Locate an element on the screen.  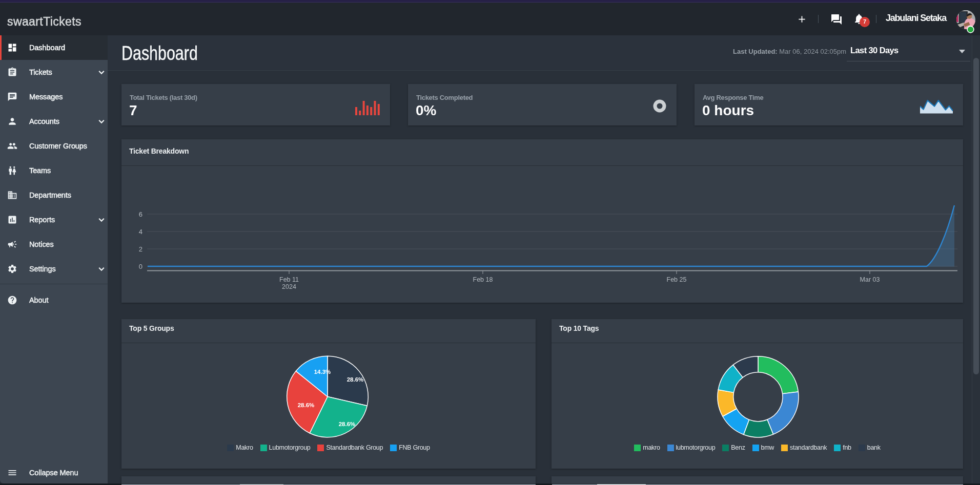
svg-text: Feb 25 is located at coordinates (677, 280).